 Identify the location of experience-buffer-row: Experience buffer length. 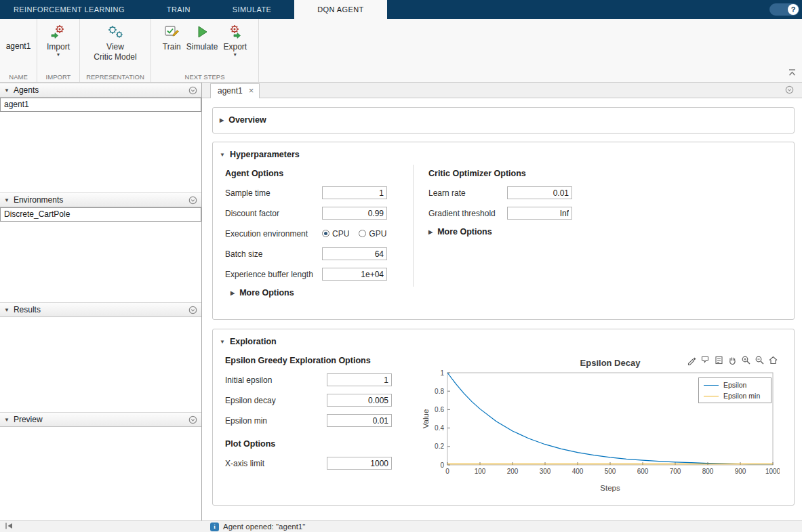
(319, 274).